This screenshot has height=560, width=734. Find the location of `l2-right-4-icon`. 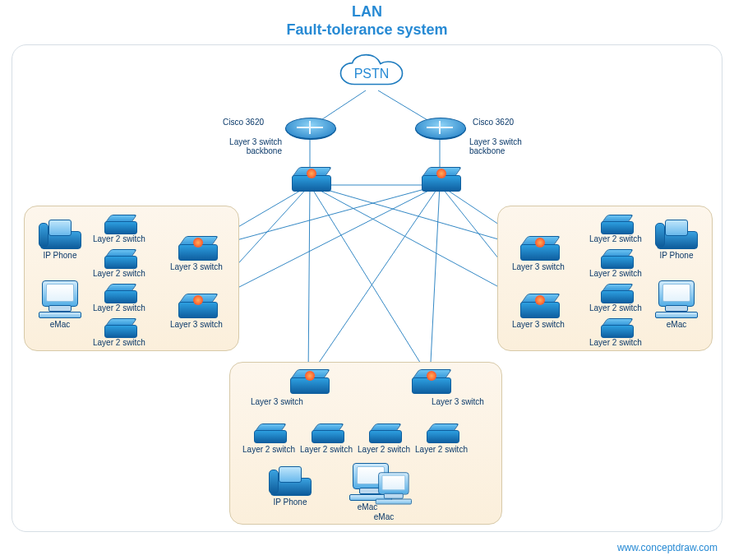

l2-right-4-icon is located at coordinates (616, 328).